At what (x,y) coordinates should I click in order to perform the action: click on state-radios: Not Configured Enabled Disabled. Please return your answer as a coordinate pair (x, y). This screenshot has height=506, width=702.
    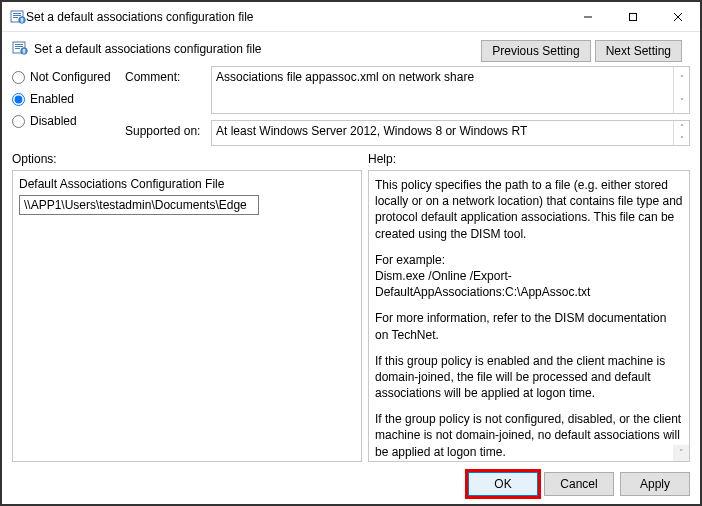
    Looking at the image, I should click on (64, 97).